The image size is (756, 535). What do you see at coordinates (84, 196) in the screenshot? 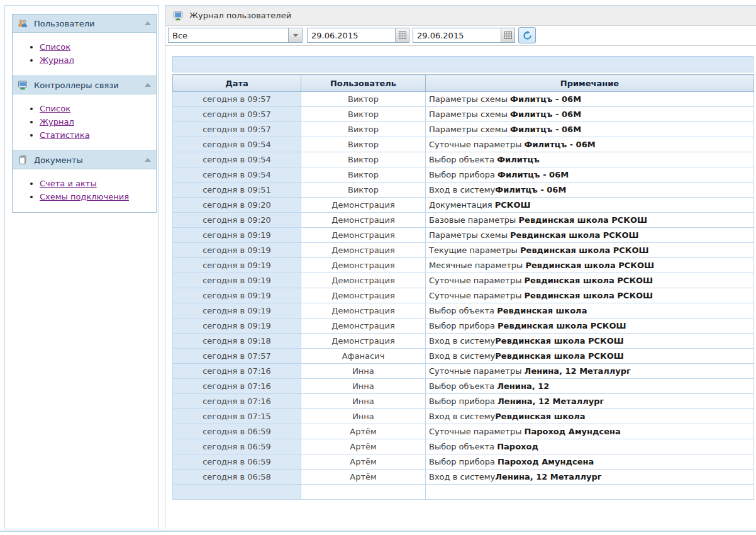
I see `sidebar-link-documents-schemes: Схемы подключения` at bounding box center [84, 196].